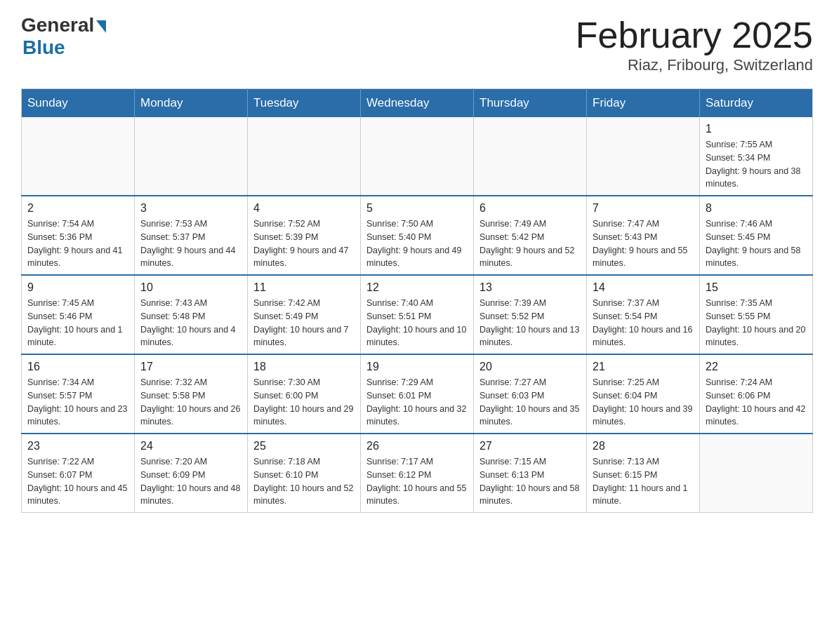  Describe the element at coordinates (756, 208) in the screenshot. I see `day-number: 8` at that location.